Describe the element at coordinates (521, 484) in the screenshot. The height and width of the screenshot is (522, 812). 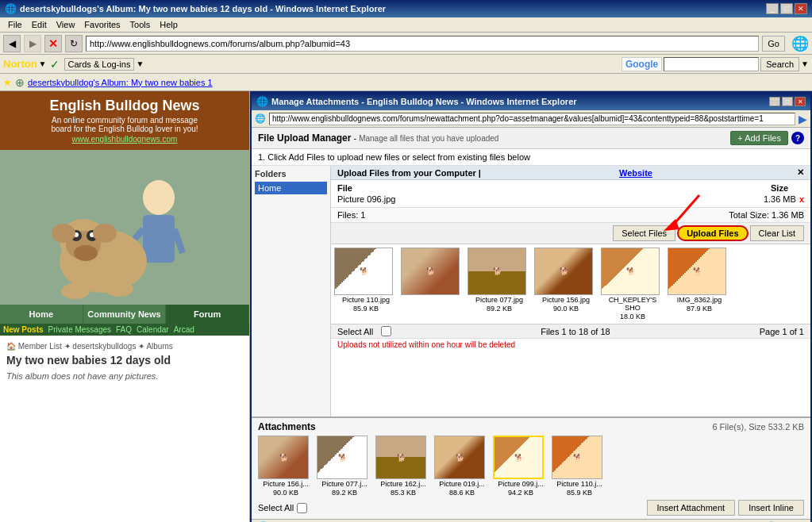
I see `attach-label-4: Picture 099.j...` at that location.